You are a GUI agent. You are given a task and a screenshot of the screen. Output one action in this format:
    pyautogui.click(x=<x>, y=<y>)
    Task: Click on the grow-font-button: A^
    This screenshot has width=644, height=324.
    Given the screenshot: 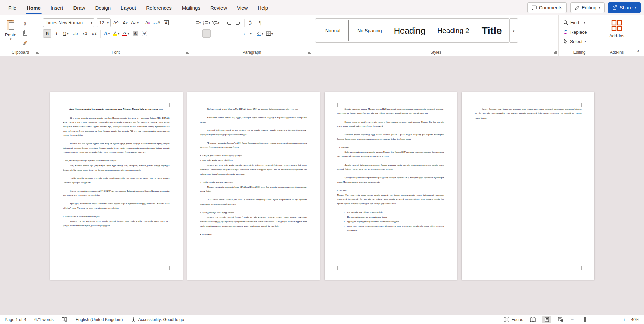 What is the action you would take?
    pyautogui.click(x=116, y=23)
    